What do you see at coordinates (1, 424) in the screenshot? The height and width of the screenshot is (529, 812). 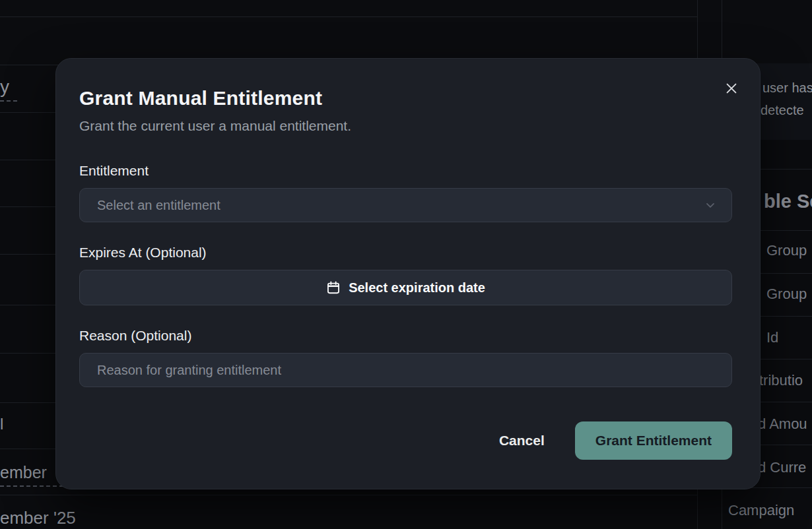 I see `bg-left-text-fragment: l` at bounding box center [1, 424].